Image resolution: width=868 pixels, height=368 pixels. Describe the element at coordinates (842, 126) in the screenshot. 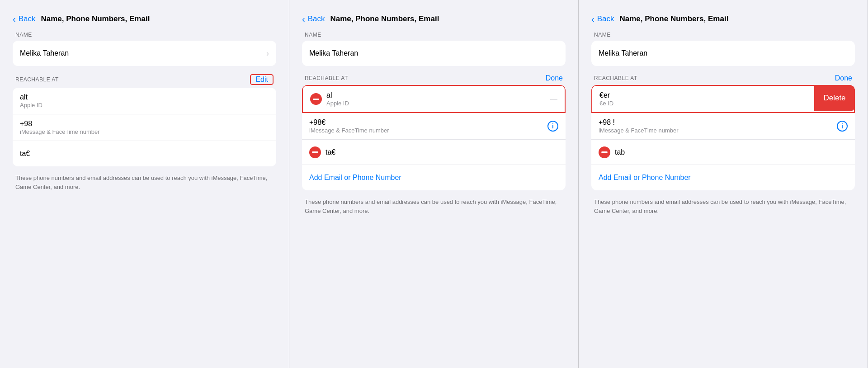

I see `info-icon-3-2: i` at that location.